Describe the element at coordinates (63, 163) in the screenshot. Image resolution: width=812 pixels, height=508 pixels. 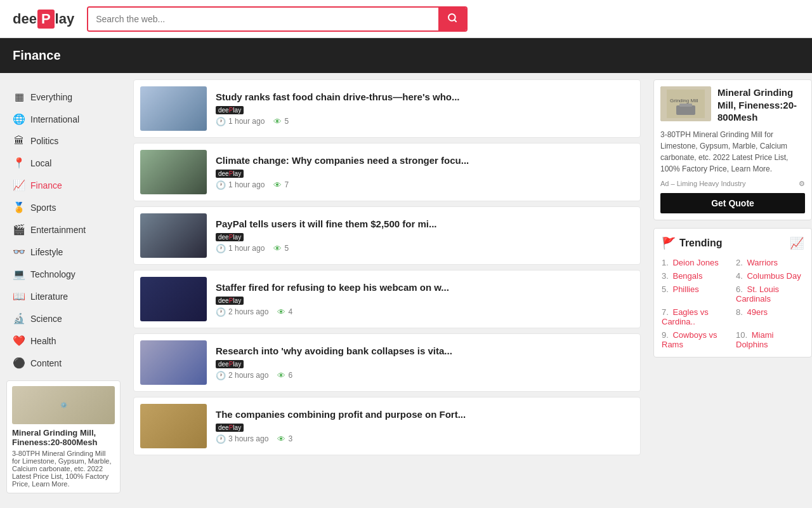
I see `sidebar-item-local: 📍 Local` at that location.